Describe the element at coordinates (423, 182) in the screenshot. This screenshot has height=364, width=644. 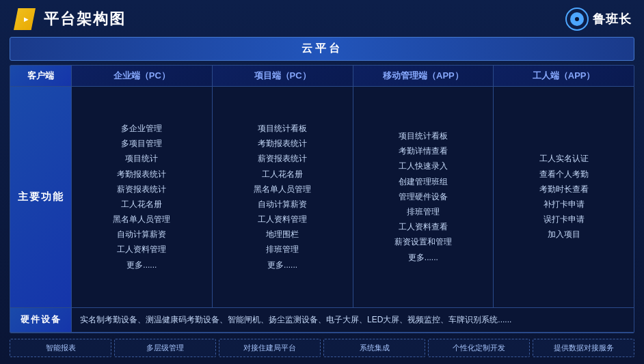
I see `list-item: 创建管理班组` at that location.